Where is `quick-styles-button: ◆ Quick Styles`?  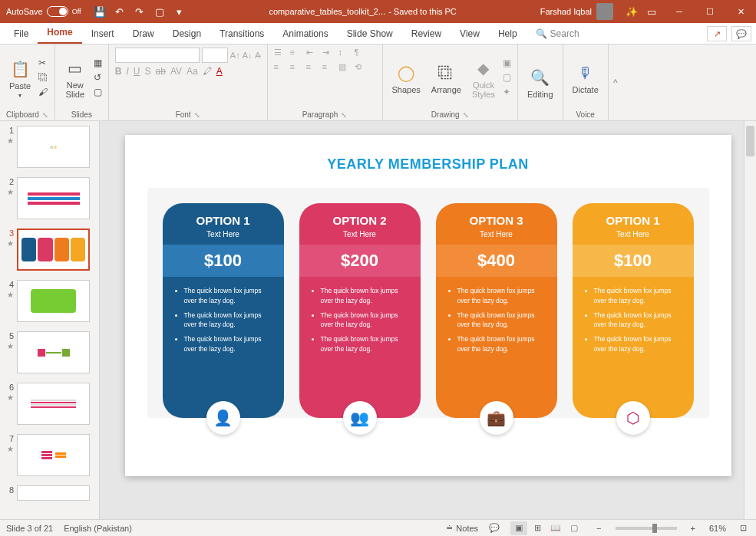 quick-styles-button: ◆ Quick Styles is located at coordinates (484, 78).